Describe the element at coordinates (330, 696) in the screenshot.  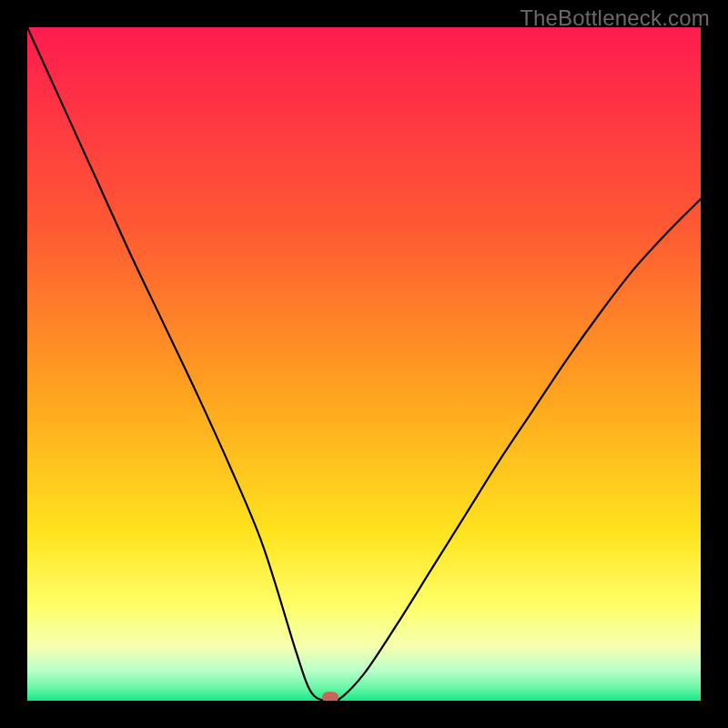
I see `optimal-point-marker` at that location.